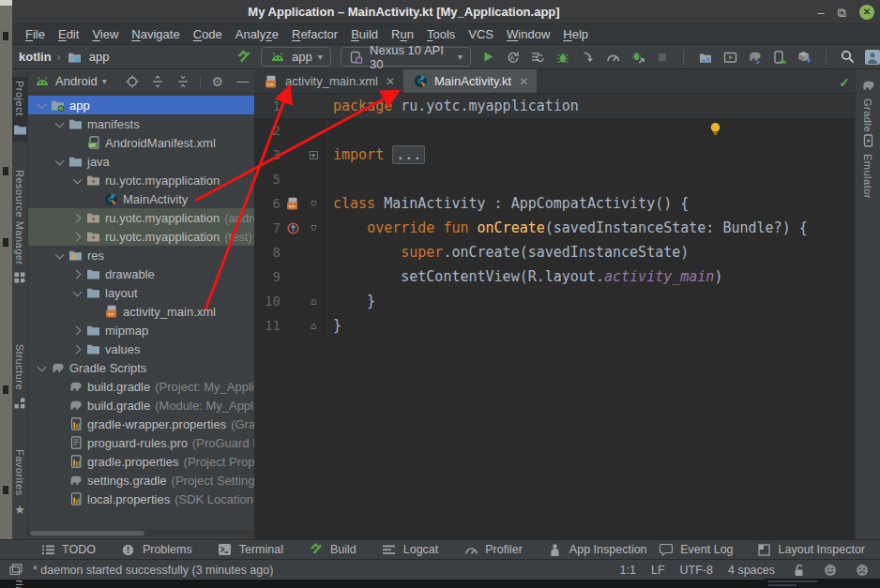 Image resolution: width=880 pixels, height=588 pixels. Describe the element at coordinates (563, 57) in the screenshot. I see `debug-button` at that location.